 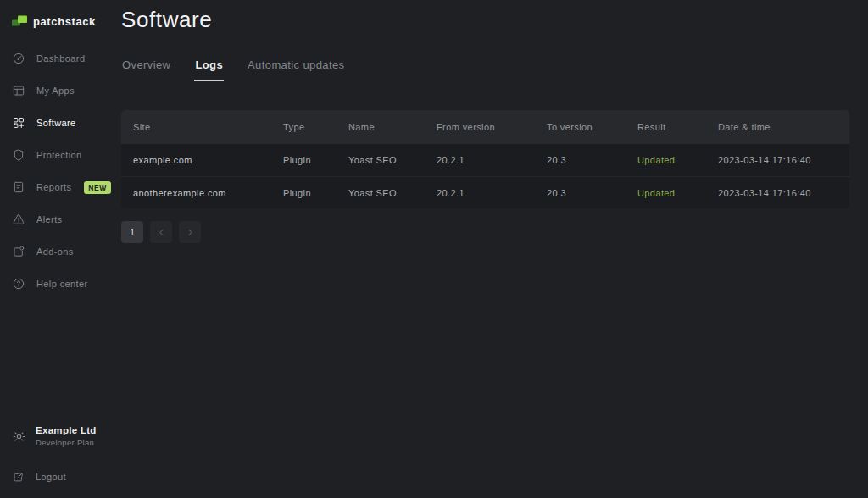 I want to click on sidebar-item: Software, so click(x=60, y=123).